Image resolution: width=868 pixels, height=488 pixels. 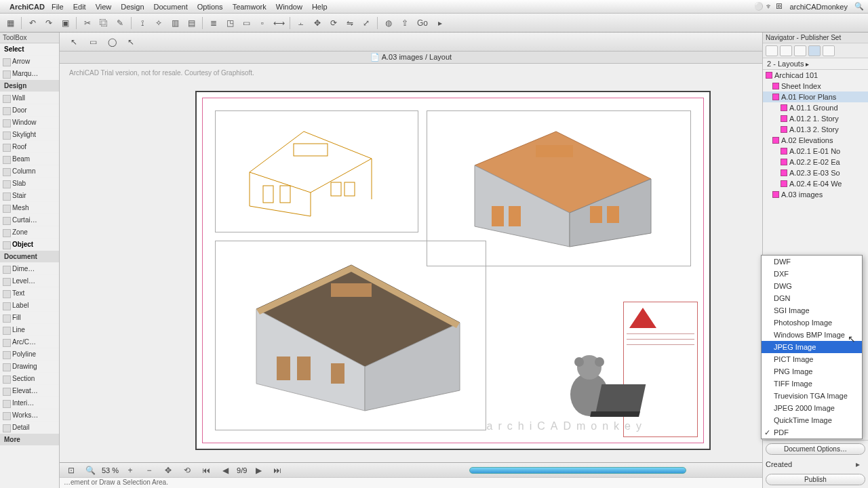 I want to click on tree-item: Archicad 101, so click(x=815, y=75).